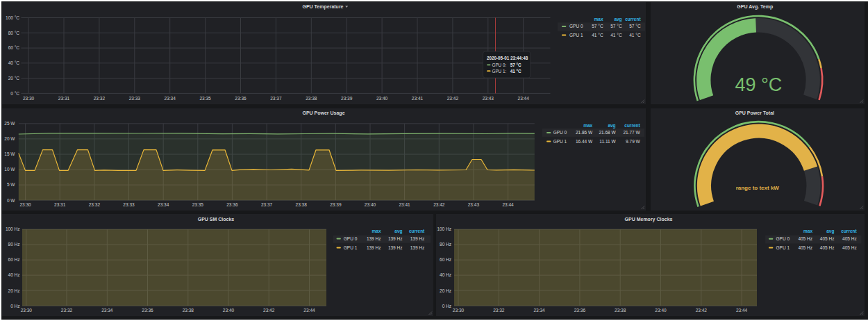 The height and width of the screenshot is (321, 868). What do you see at coordinates (474, 204) in the screenshot?
I see `svg-text: 23:43` at bounding box center [474, 204].